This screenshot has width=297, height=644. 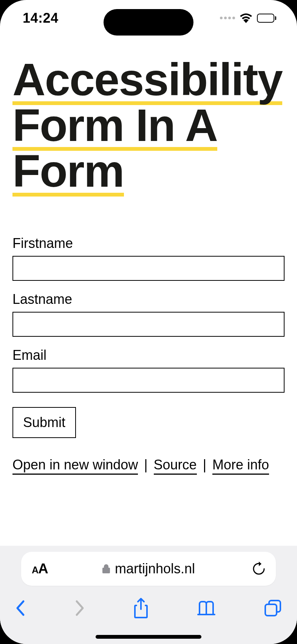 I want to click on status-indicators, so click(x=248, y=18).